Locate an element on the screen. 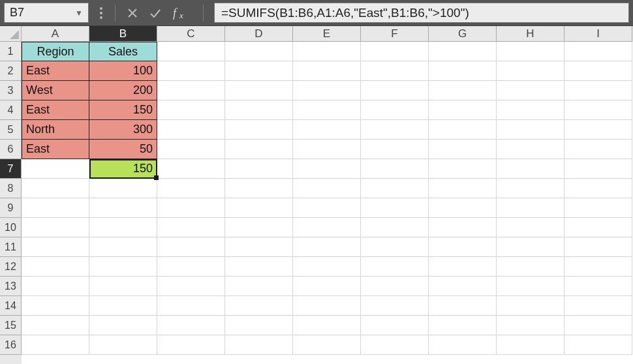  cell-A2: East is located at coordinates (55, 71).